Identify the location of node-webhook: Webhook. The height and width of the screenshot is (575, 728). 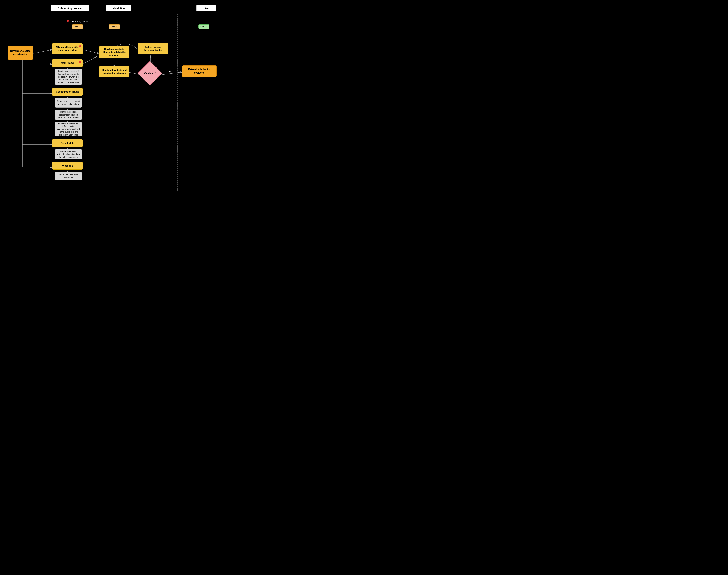
(67, 166).